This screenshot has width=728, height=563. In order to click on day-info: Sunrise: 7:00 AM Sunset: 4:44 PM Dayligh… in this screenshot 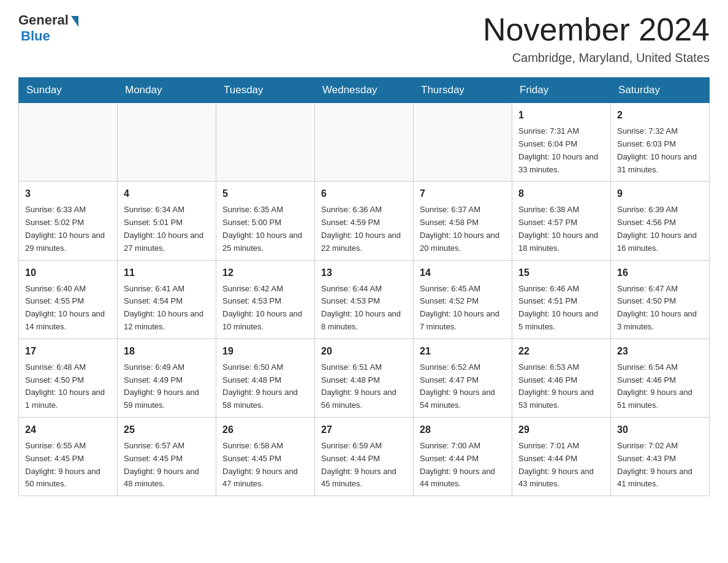, I will do `click(463, 465)`.